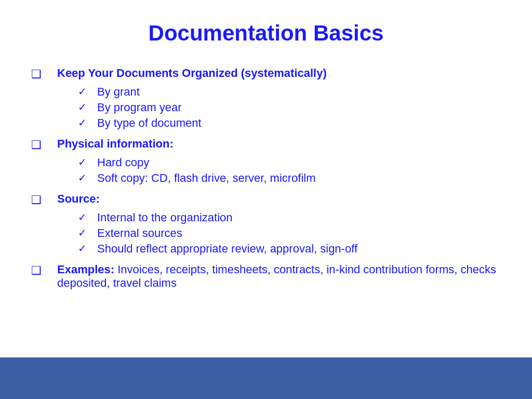 Image resolution: width=532 pixels, height=399 pixels. What do you see at coordinates (266, 74) in the screenshot?
I see `main-item-organized: ❑ Keep Your Documents Organized (systema…` at bounding box center [266, 74].